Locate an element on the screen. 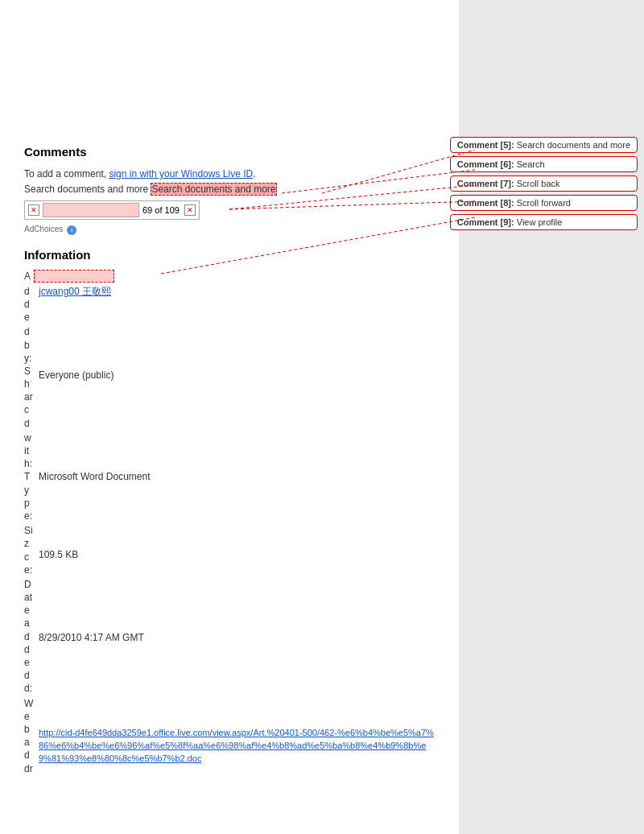  info-size-labels: Si z c e: is located at coordinates (31, 551).